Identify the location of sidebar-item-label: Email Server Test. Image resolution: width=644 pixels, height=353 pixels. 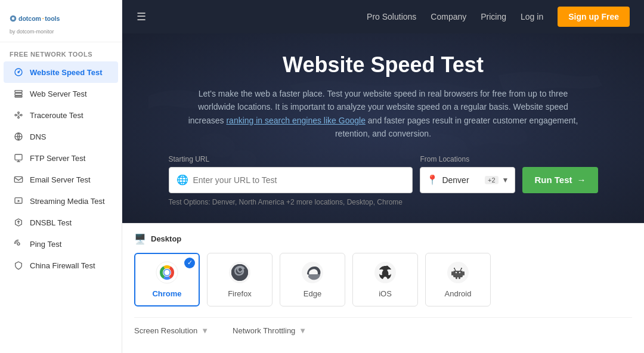
(60, 180).